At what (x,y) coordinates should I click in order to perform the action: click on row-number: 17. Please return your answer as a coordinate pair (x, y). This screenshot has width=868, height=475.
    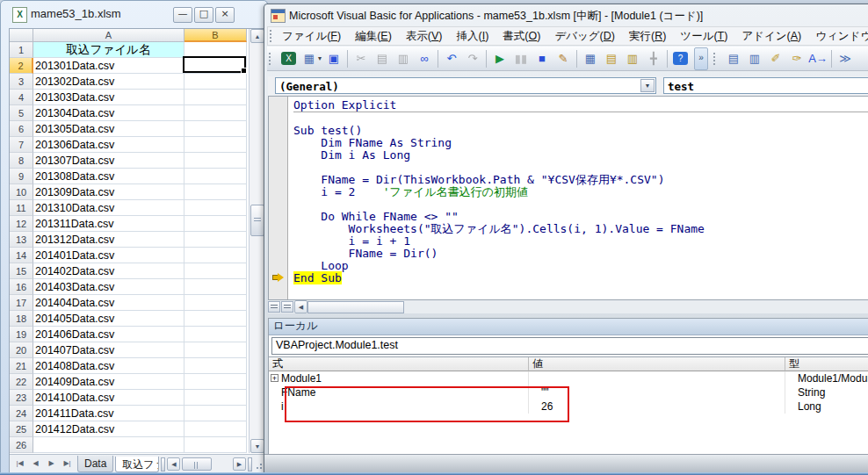
    Looking at the image, I should click on (21, 303).